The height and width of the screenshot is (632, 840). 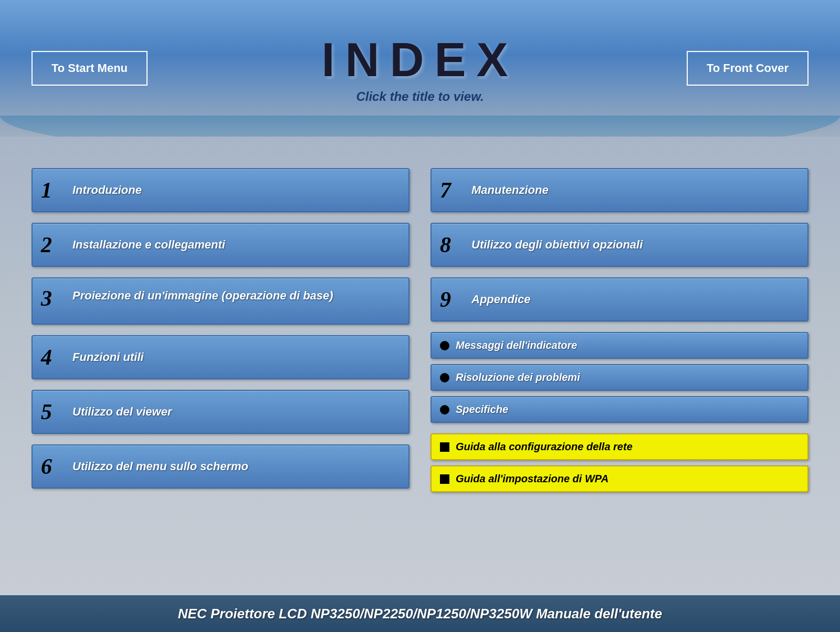 What do you see at coordinates (220, 245) in the screenshot?
I see `menu-item-2: 2 Installazione e collegamenti` at bounding box center [220, 245].